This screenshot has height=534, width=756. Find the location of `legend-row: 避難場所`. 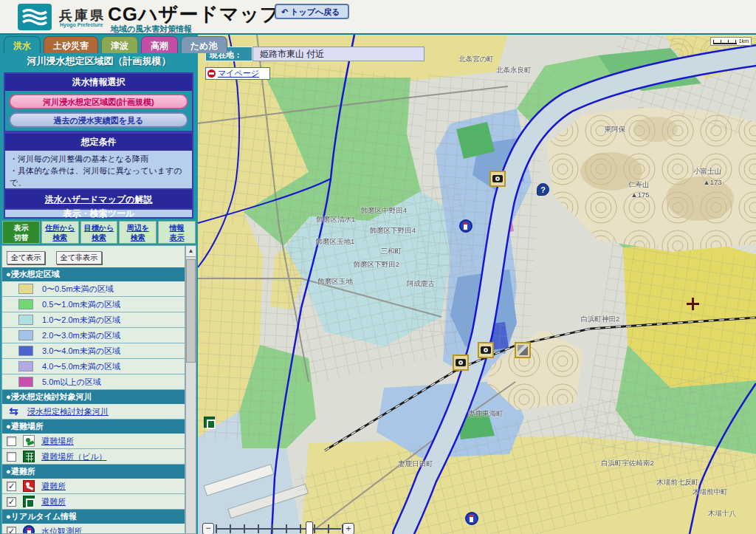

legend-row: 避難場所 is located at coordinates (93, 442).